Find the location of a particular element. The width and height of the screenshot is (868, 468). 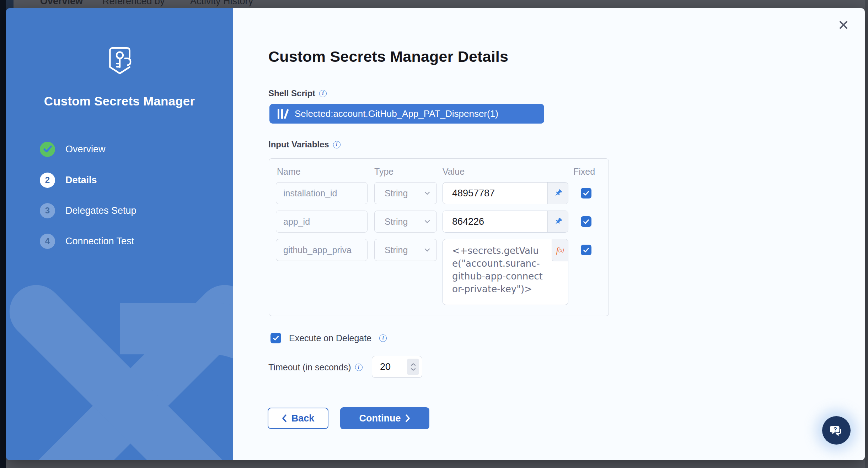

var-name-input: github_app_priva is located at coordinates (322, 250).